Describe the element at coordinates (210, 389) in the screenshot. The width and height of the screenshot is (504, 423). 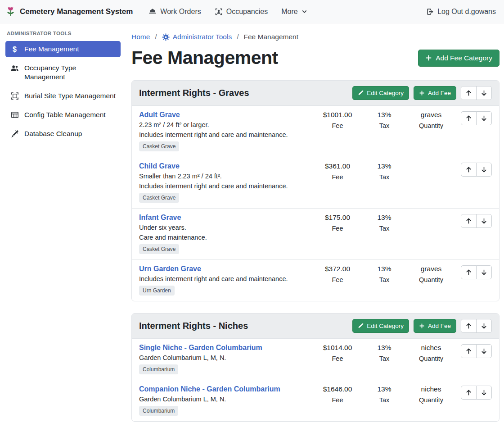
I see `fee-name-link: Companion Niche - Garden Columbarium` at that location.